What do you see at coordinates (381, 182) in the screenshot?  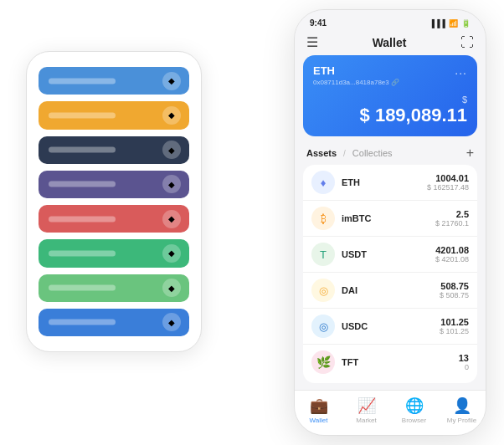 I see `asset-name-eth: ETH` at bounding box center [381, 182].